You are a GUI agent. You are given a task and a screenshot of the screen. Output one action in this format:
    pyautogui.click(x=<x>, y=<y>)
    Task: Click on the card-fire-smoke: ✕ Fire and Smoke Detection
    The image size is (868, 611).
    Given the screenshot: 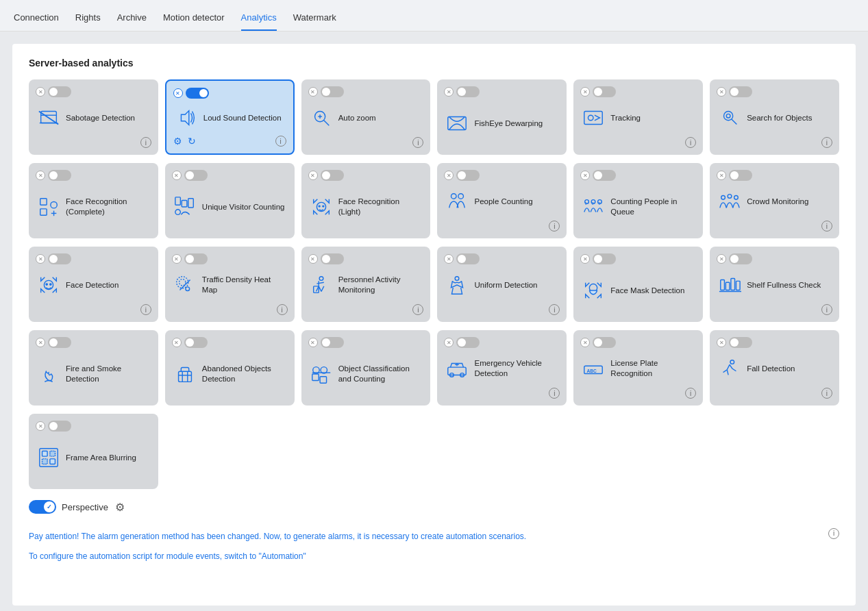 What is the action you would take?
    pyautogui.click(x=93, y=368)
    